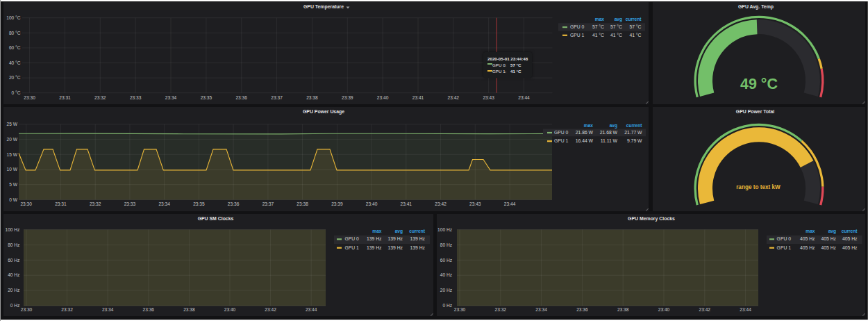 The image size is (868, 321). Describe the element at coordinates (12, 139) in the screenshot. I see `svg-text: 20 W` at that location.